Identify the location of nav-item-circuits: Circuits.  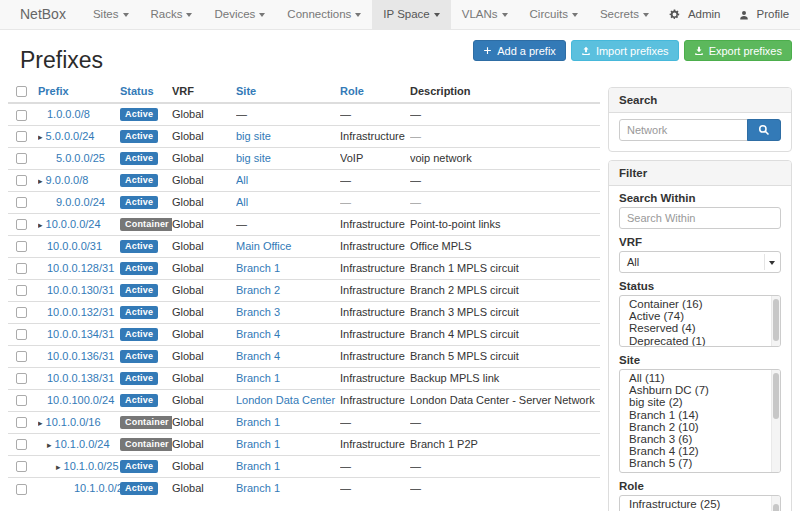
(554, 14).